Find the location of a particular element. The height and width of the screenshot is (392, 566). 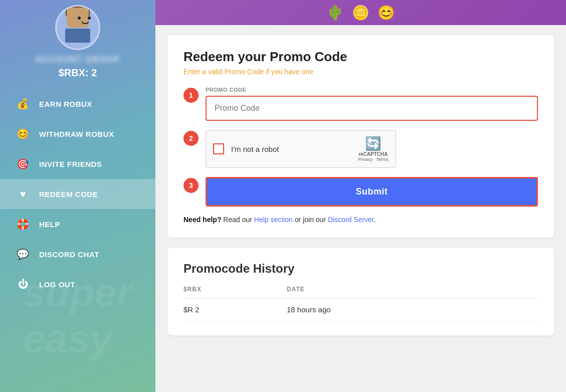

help-text: Need help? Read our Help section or join… is located at coordinates (361, 220).